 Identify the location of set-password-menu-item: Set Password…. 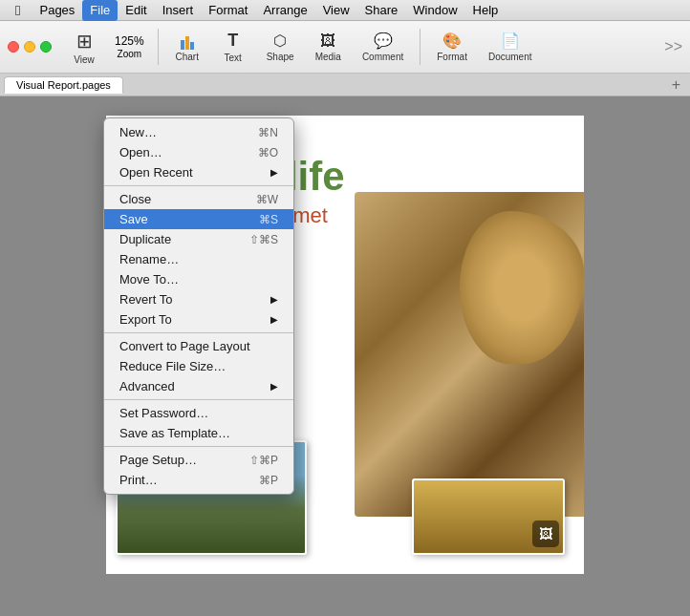
(199, 413).